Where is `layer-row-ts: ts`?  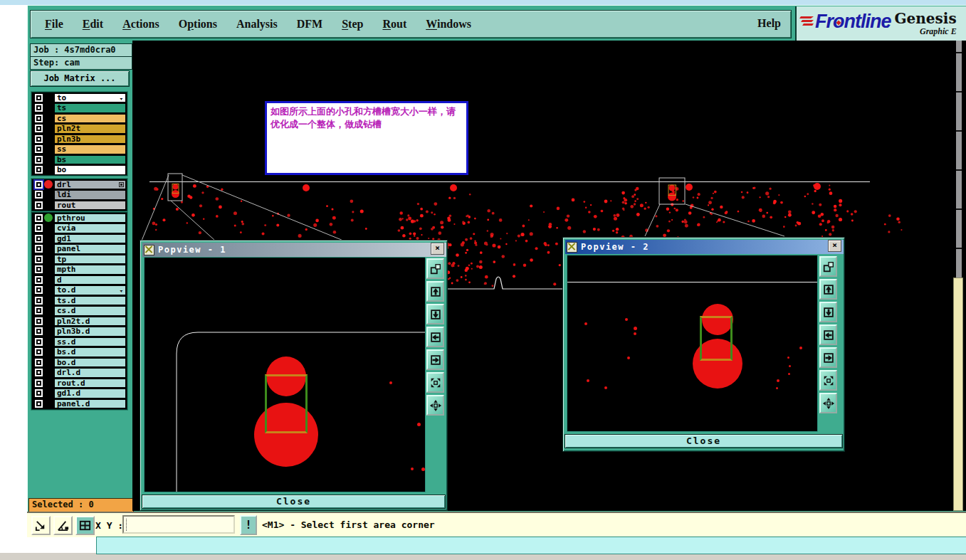
layer-row-ts: ts is located at coordinates (80, 108).